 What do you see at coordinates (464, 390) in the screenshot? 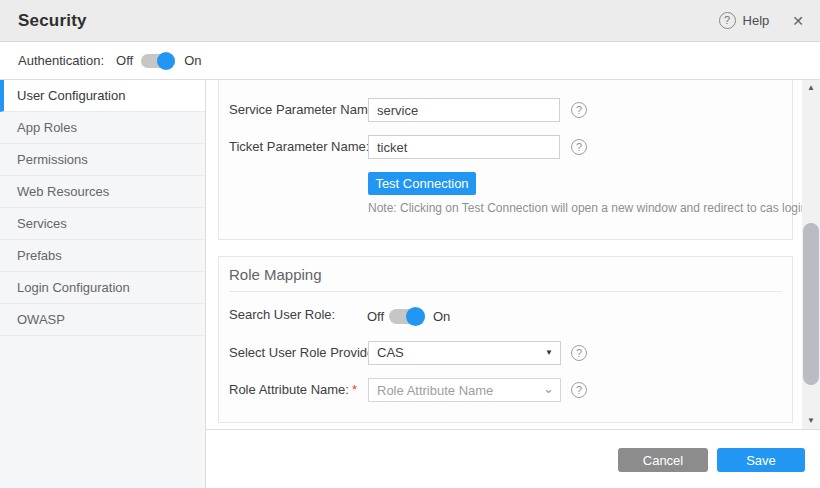
I see `role-attribute-combobox: ⌄` at bounding box center [464, 390].